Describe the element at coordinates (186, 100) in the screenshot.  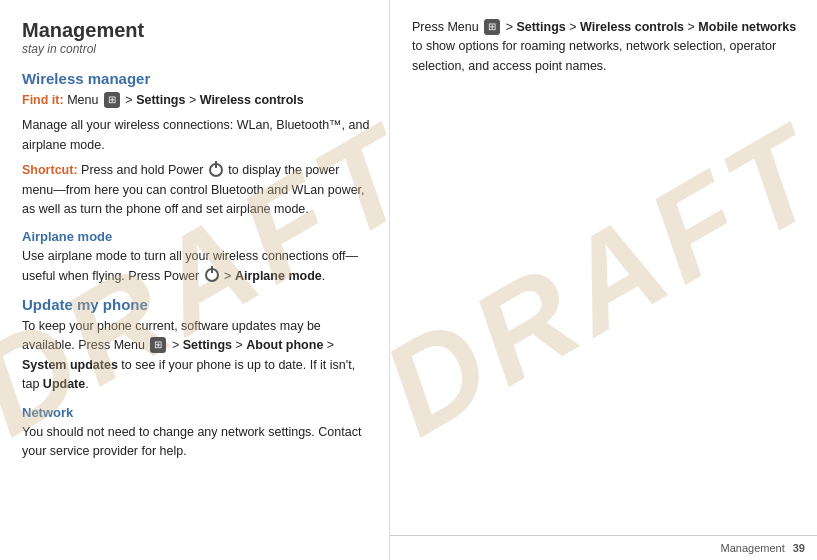
I see `find-it-body: Menu > Settings > Wireless controls` at that location.